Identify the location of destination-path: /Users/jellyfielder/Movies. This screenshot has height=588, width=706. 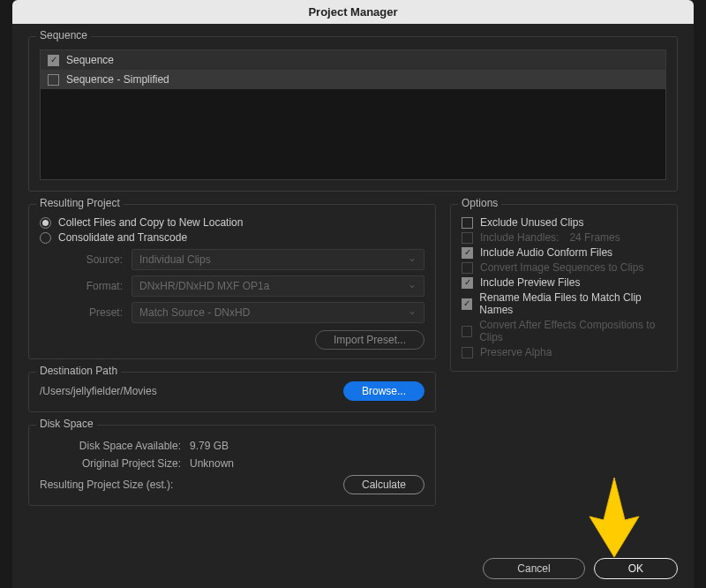
(99, 391).